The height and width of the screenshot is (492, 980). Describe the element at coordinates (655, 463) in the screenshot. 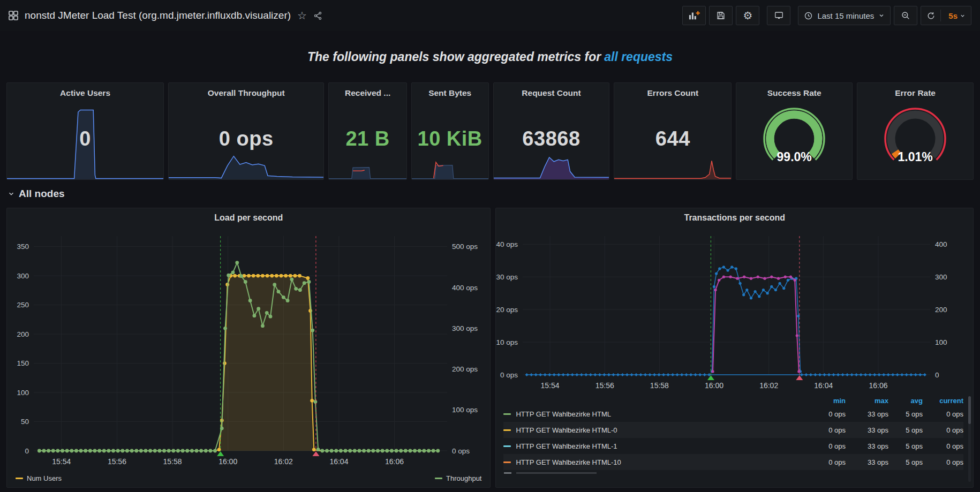

I see `series-toggle: HTTP GET Wahlbezirke HTML-10` at that location.